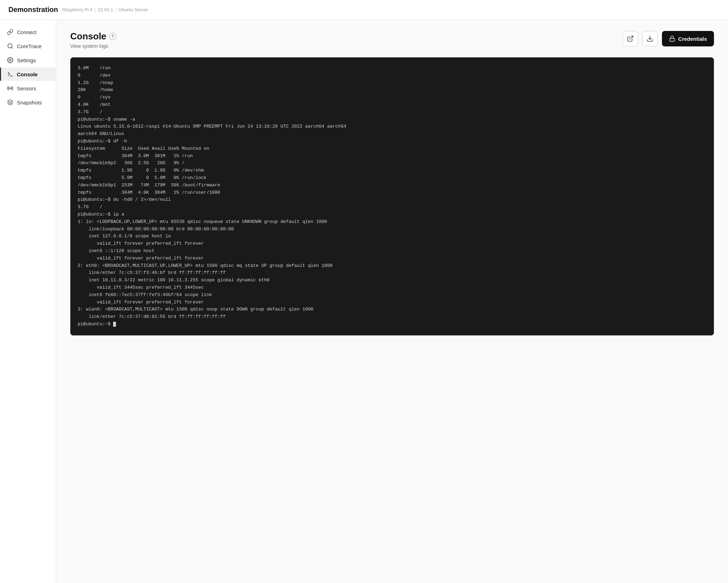 Image resolution: width=728 pixels, height=583 pixels. I want to click on header-meta: Raspberry Pi 4 | 22.04.1 | Ubuntu Server, so click(105, 10).